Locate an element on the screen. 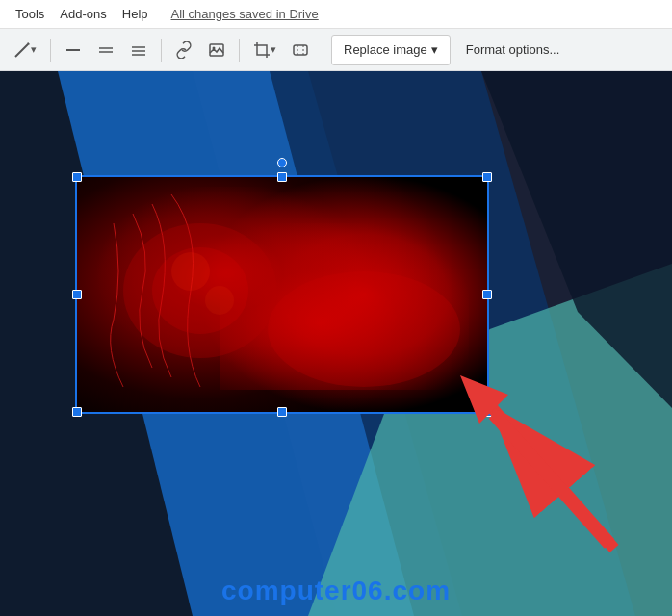 The width and height of the screenshot is (672, 616). replace-image-dropdown-arrow: ▾ is located at coordinates (435, 50).